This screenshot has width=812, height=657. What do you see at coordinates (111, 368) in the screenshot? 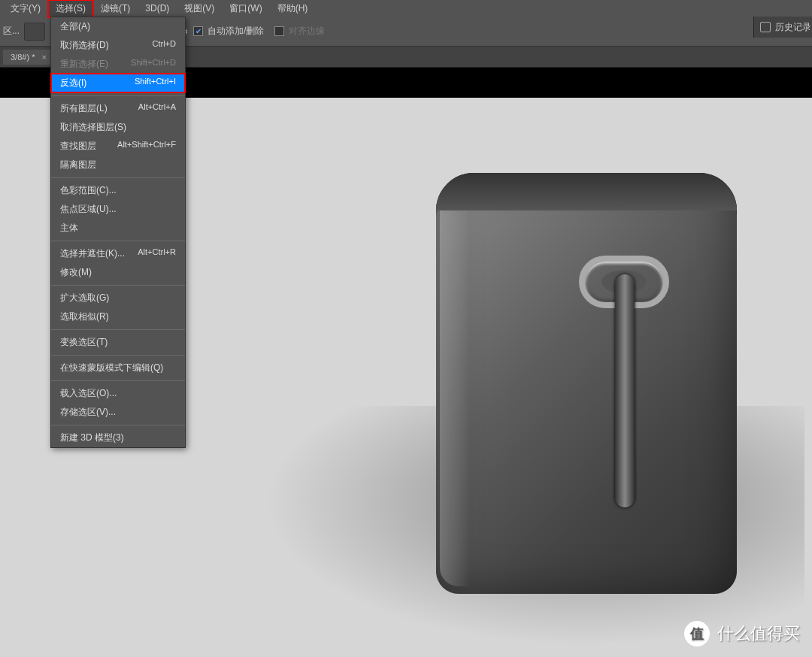
I see `menu-item-label: 在快速蒙版模式下编辑(Q)` at bounding box center [111, 368].